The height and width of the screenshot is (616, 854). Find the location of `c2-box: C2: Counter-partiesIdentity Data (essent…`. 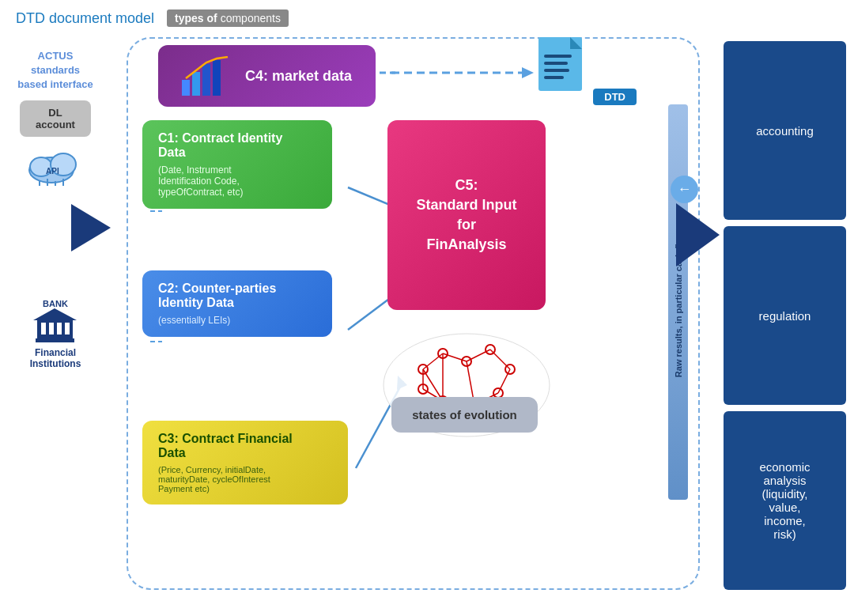

c2-box: C2: Counter-partiesIdentity Data (essent… is located at coordinates (237, 304).